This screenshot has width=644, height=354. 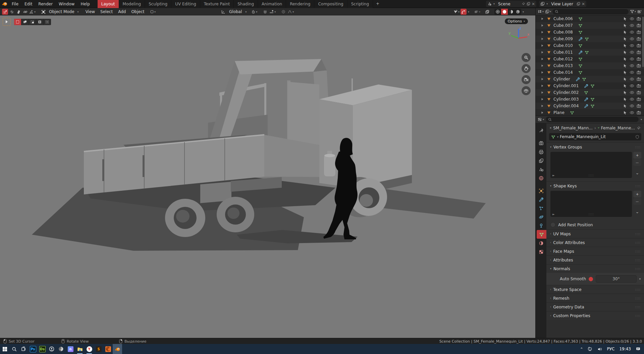 I want to click on properties-tab-data, so click(x=541, y=234).